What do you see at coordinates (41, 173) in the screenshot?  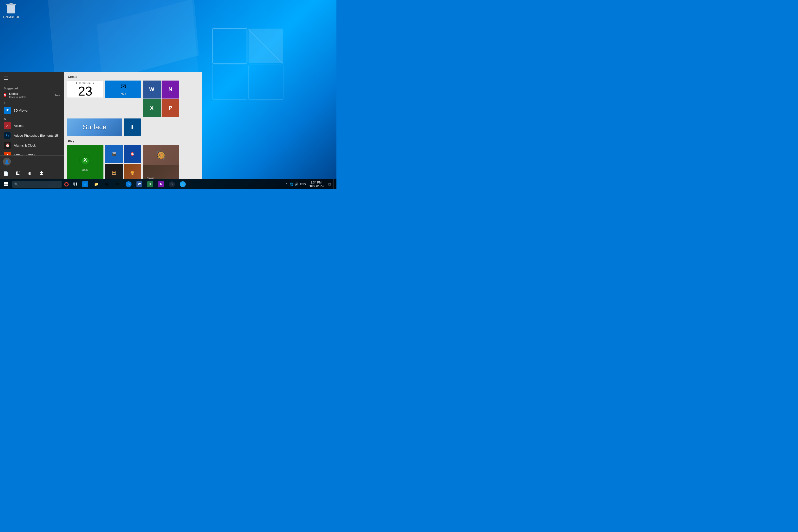 I see `power-button: ⏻` at bounding box center [41, 173].